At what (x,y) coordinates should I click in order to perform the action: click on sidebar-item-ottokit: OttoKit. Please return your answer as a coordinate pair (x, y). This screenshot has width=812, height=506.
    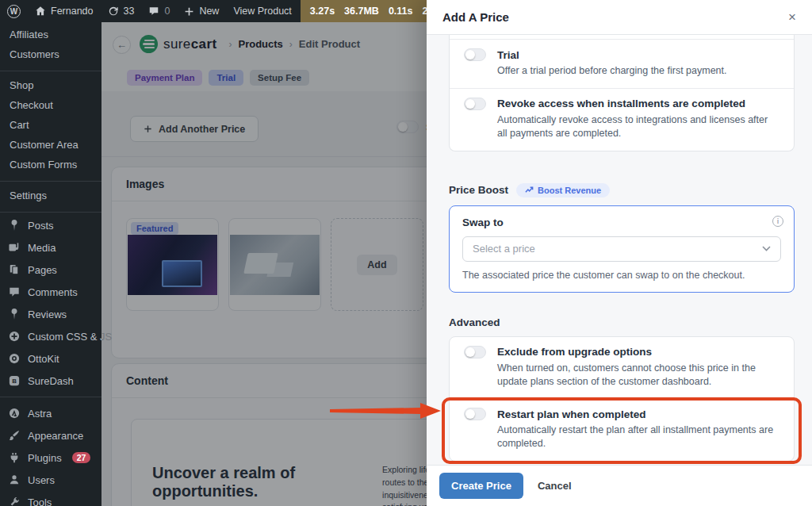
    Looking at the image, I should click on (51, 358).